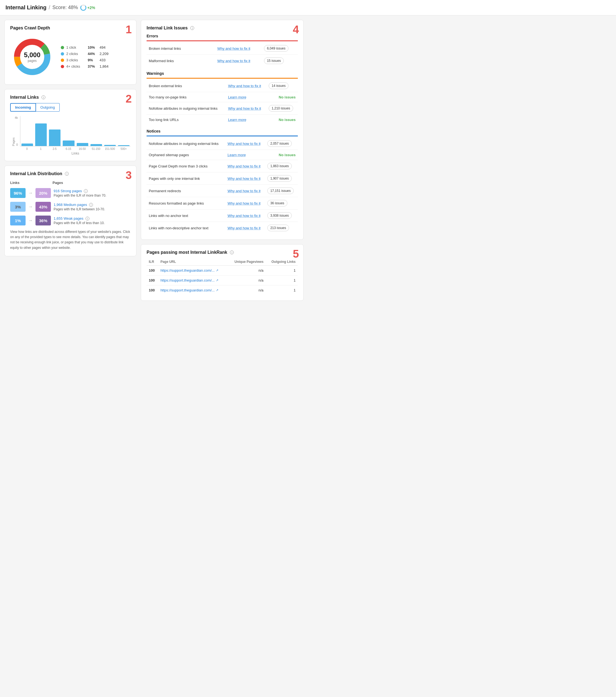  I want to click on warning-row-broken-external: Broken external links Why and how to fix…, so click(222, 86).